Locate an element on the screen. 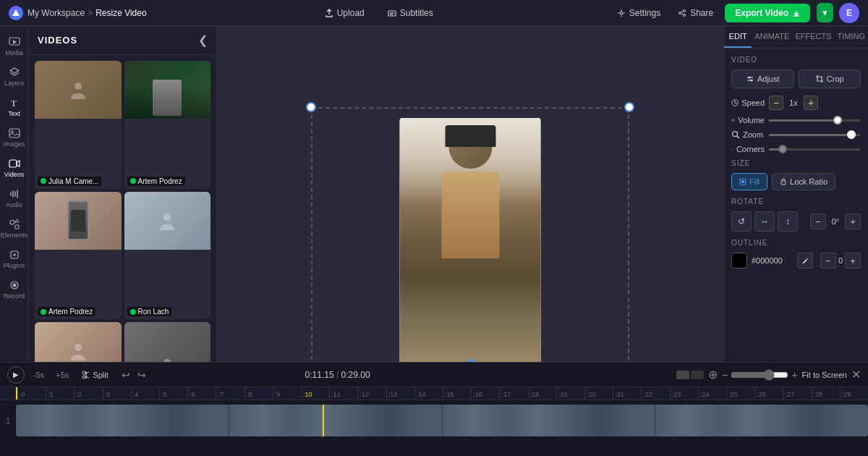 The height and width of the screenshot is (456, 868). crop-button: Crop is located at coordinates (830, 79).